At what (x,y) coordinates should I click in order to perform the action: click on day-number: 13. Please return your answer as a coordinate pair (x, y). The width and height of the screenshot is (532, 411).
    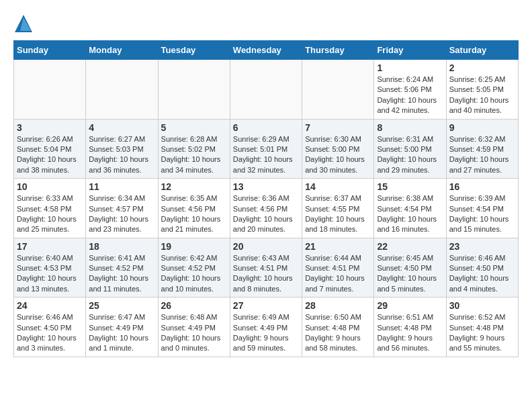
    Looking at the image, I should click on (266, 187).